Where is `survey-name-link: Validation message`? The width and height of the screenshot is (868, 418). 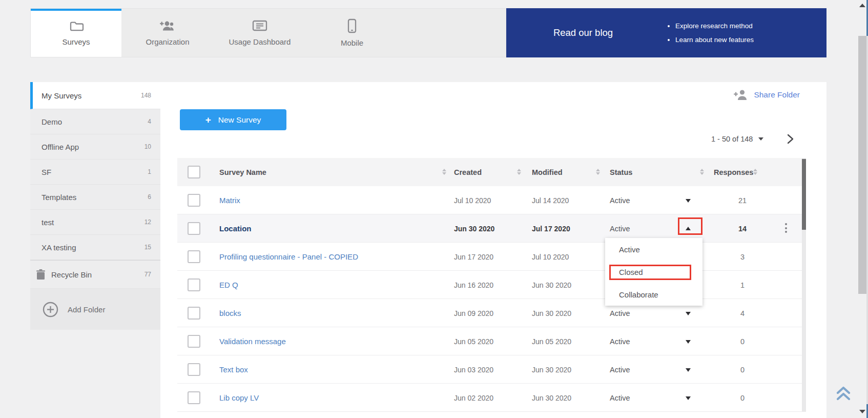 survey-name-link: Validation message is located at coordinates (253, 342).